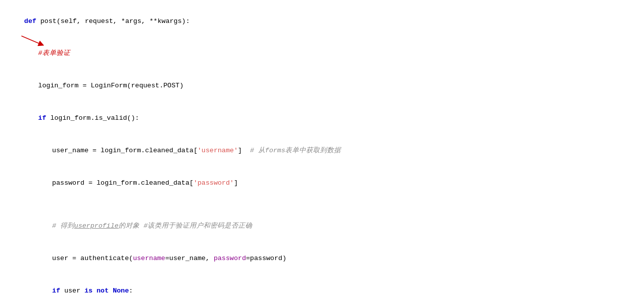  I want to click on code-line: user = authenticate(username=user_name, …, so click(322, 259).